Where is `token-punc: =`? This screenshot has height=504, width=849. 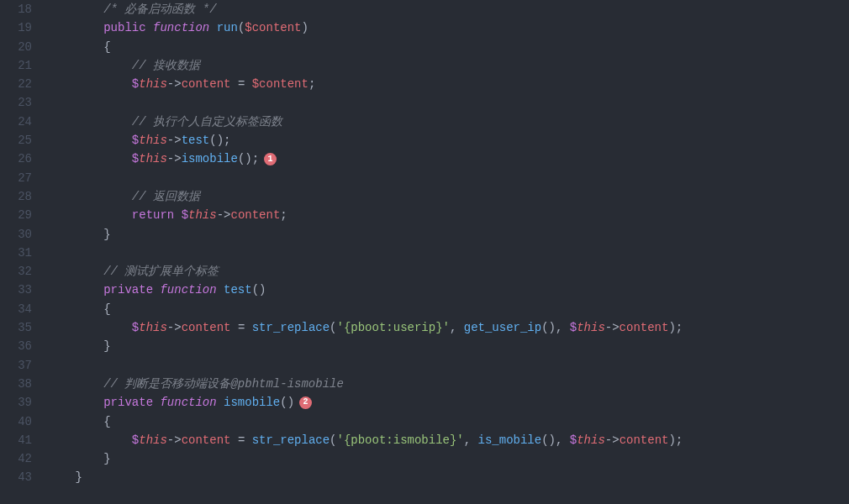
token-punc: = is located at coordinates (241, 440).